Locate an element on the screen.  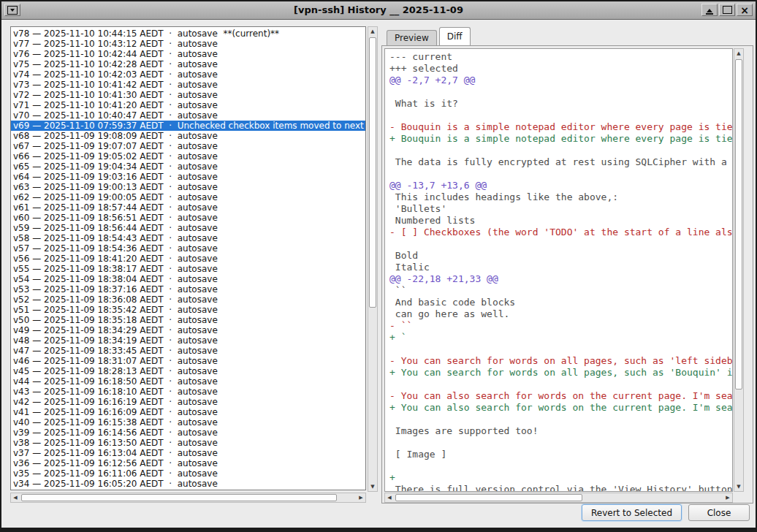
list-item: v41 — 2025-11-09 16:16:09 AEDT · autosav… is located at coordinates (189, 412).